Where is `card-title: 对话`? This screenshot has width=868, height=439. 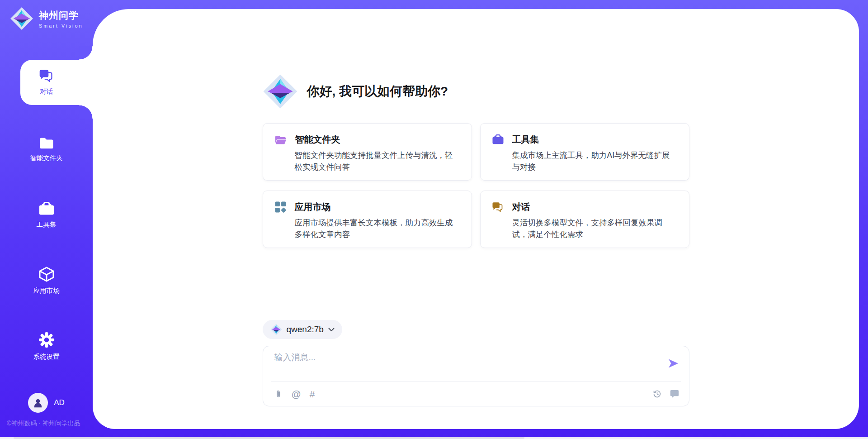 card-title: 对话 is located at coordinates (521, 207).